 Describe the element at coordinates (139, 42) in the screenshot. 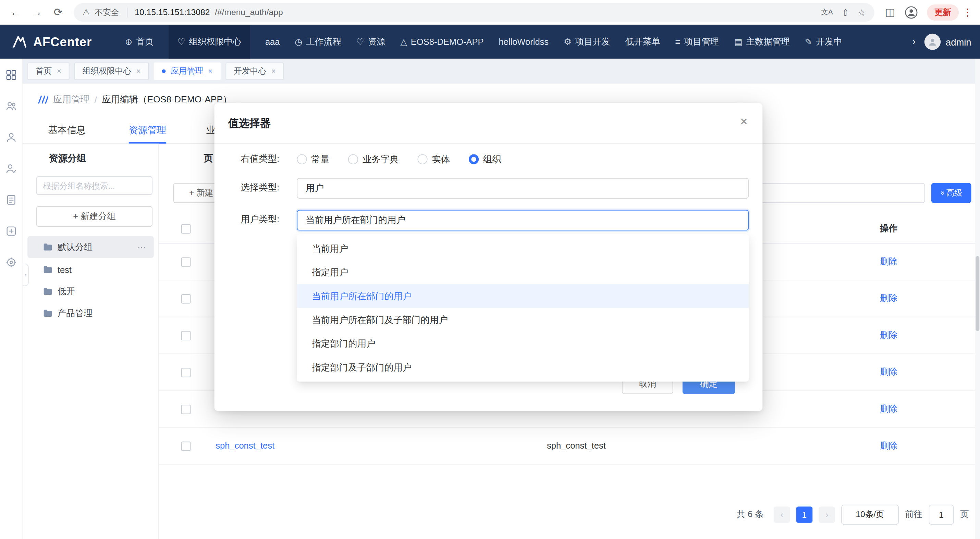

I see `nav-item-home: ⊕ 首页` at that location.